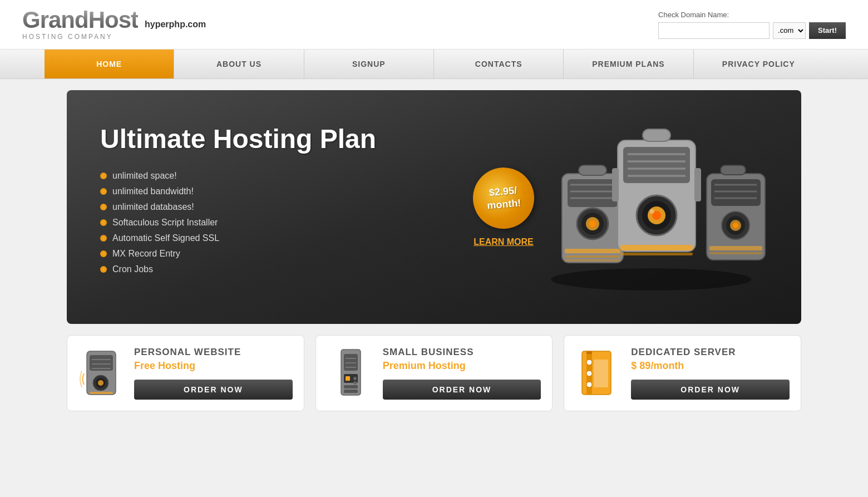 This screenshot has height=497, width=868. I want to click on nav-link-about: ABOUT US, so click(239, 64).